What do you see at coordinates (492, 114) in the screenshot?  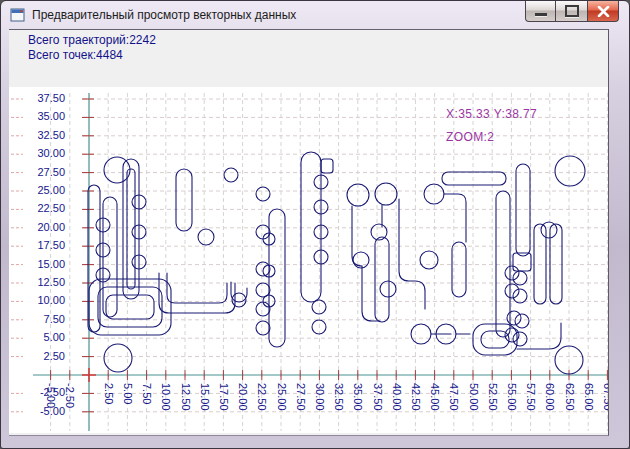 I see `cursor-coordinates: X:35.33 Y:38.77` at bounding box center [492, 114].